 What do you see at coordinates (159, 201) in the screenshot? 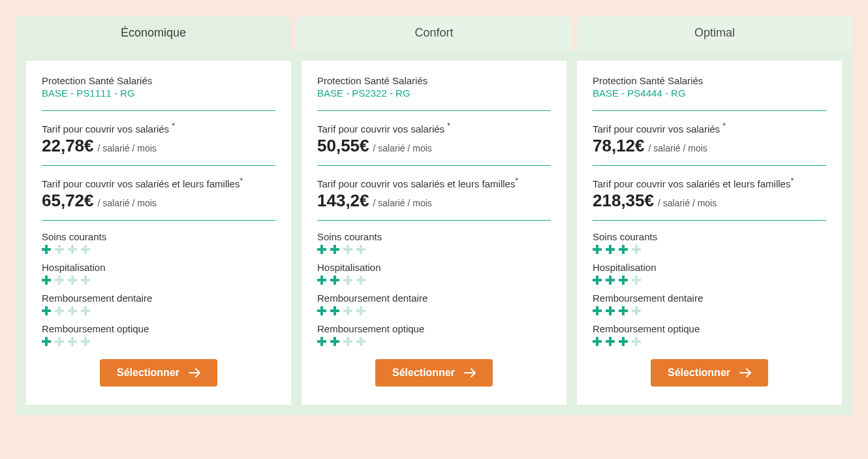
I see `price-row: 65,72€/ salarié / mois` at bounding box center [159, 201].